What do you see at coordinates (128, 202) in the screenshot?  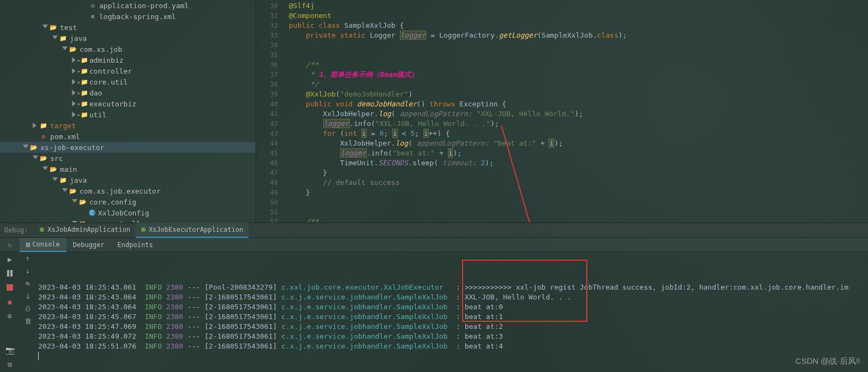 I see `tree-item: 📂core.config` at bounding box center [128, 202].